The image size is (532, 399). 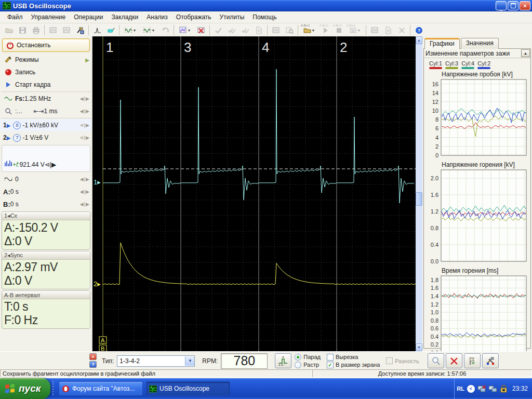 What do you see at coordinates (85, 179) in the screenshot?
I see `trigger-spinner: ◀|▶` at bounding box center [85, 179].